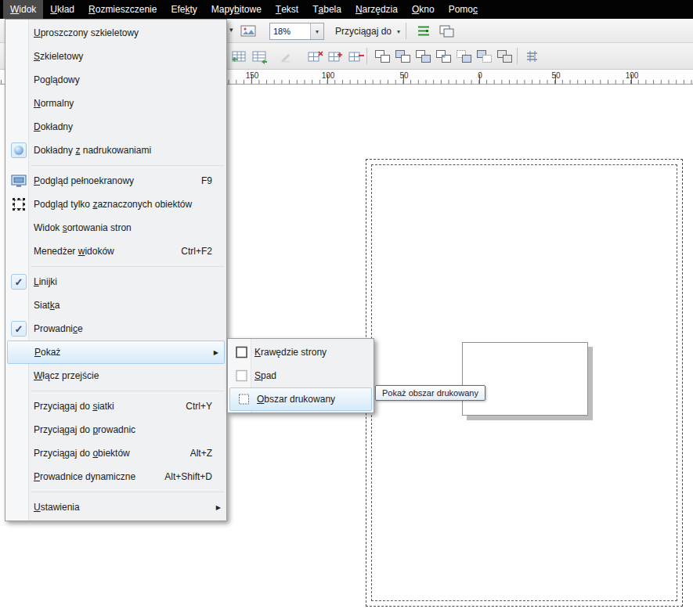 The height and width of the screenshot is (616, 693). Describe the element at coordinates (216, 352) in the screenshot. I see `submenu-arrow-icon` at that location.